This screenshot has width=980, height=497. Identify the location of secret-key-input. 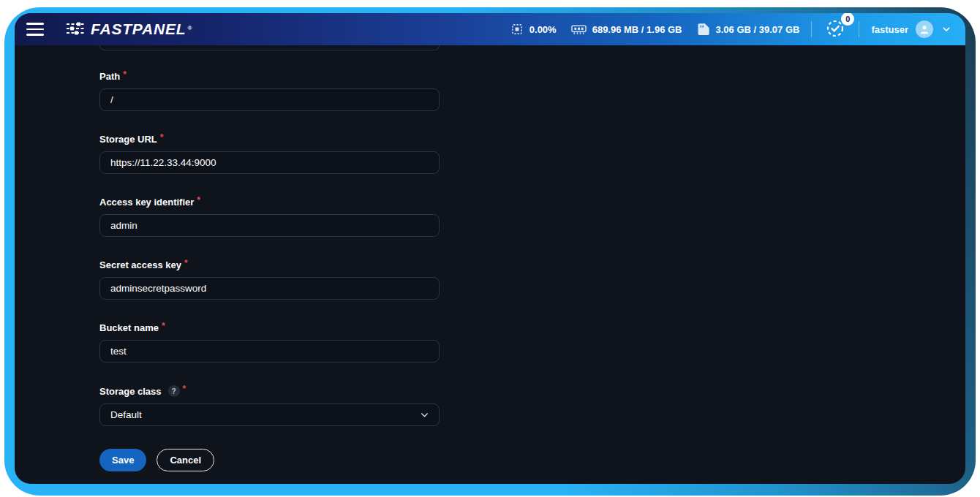
(269, 288).